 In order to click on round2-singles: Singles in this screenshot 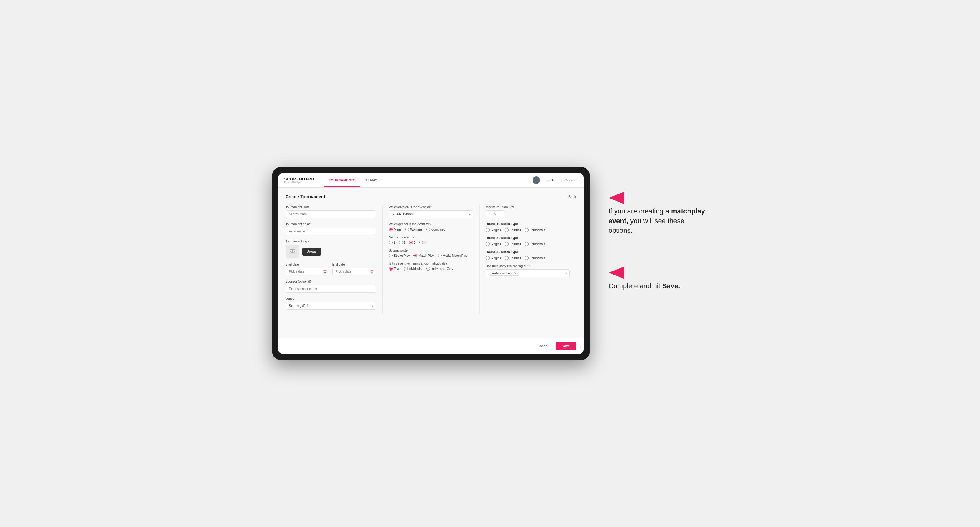, I will do `click(493, 244)`.